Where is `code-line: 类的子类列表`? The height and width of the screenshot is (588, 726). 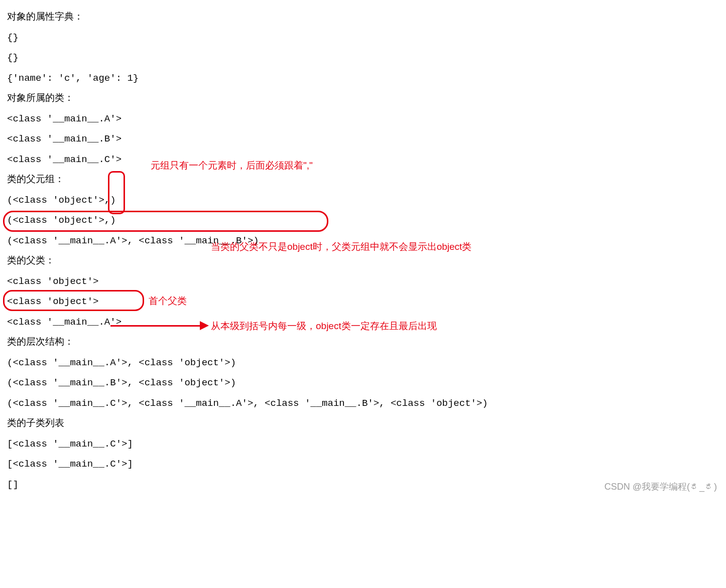 code-line: 类的子类列表 is located at coordinates (363, 423).